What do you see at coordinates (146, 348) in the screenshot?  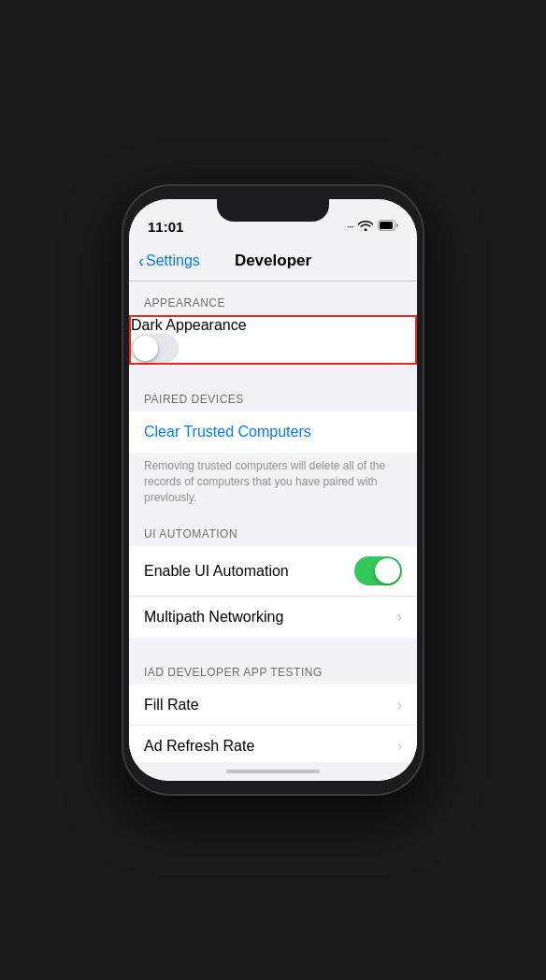 I see `toggle-thumb` at bounding box center [146, 348].